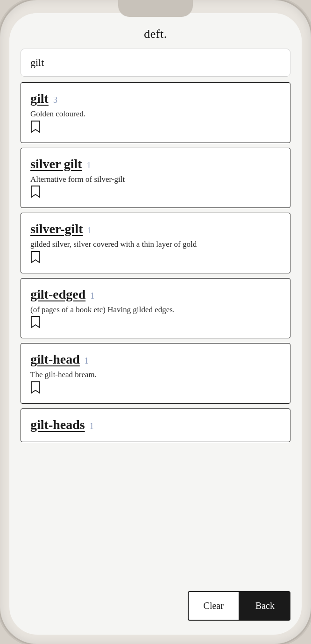 The height and width of the screenshot is (644, 311). What do you see at coordinates (156, 373) in the screenshot?
I see `word-card: gilt-head 1 The gilt-head bream.` at bounding box center [156, 373].